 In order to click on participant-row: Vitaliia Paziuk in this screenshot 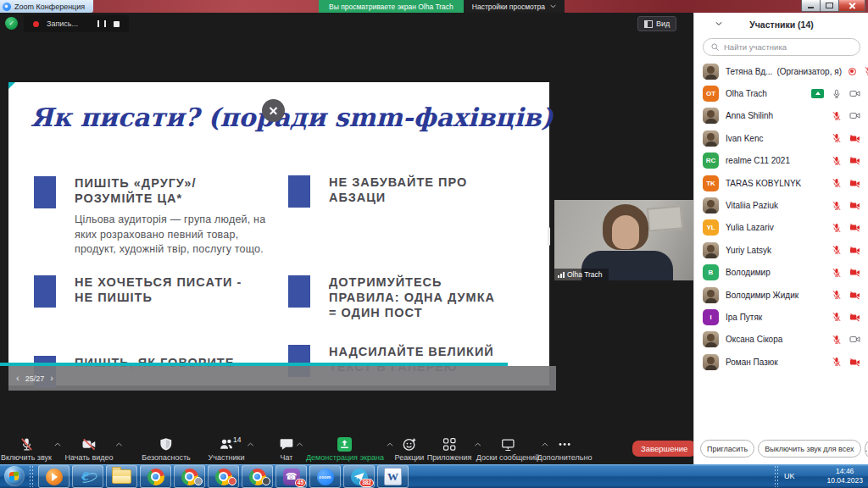, I will do `click(782, 205)`.